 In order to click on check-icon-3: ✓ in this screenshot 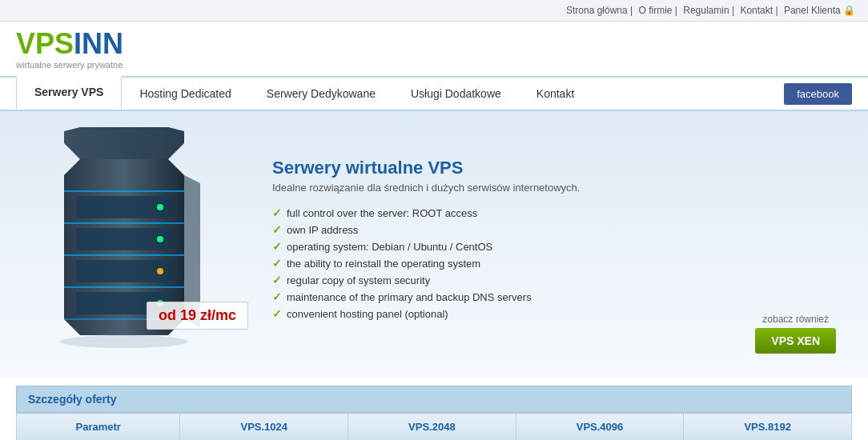, I will do `click(277, 246)`.